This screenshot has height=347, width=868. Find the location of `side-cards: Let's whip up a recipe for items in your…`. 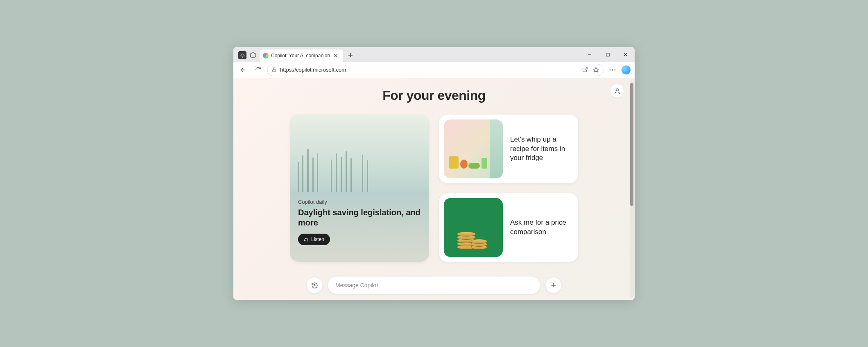

side-cards: Let's whip up a recipe for items in your… is located at coordinates (509, 188).